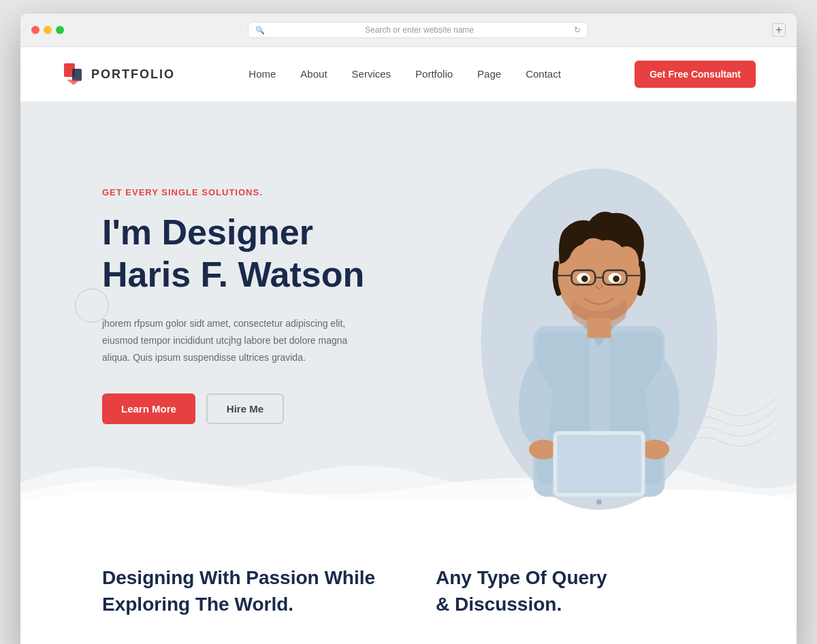 The width and height of the screenshot is (817, 644). What do you see at coordinates (238, 577) in the screenshot?
I see `bottom-left-line1: Designing With Passion While` at bounding box center [238, 577].